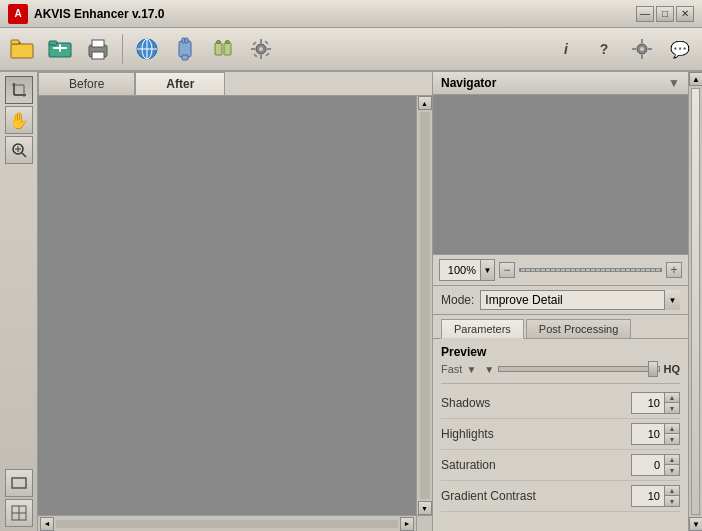  What do you see at coordinates (674, 270) in the screenshot?
I see `zoom-in-btn: +` at bounding box center [674, 270].